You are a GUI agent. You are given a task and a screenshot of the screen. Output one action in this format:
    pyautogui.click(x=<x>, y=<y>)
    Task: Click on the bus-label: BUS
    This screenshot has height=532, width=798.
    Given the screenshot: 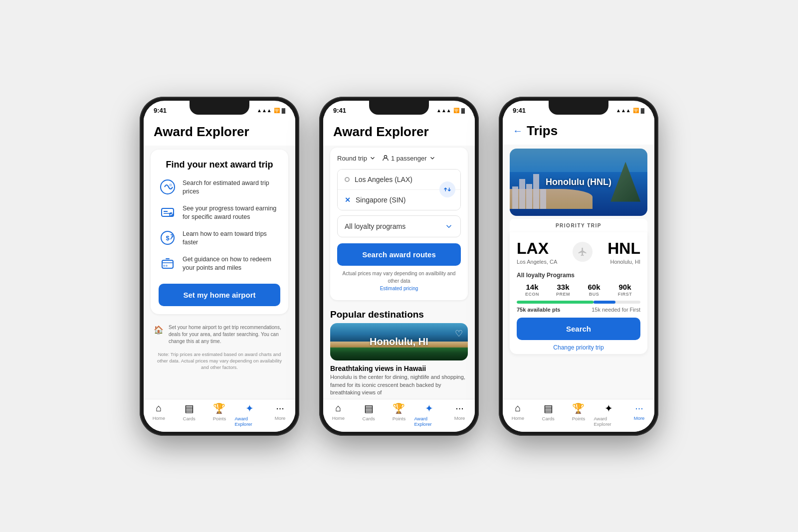 What is the action you would take?
    pyautogui.click(x=594, y=294)
    